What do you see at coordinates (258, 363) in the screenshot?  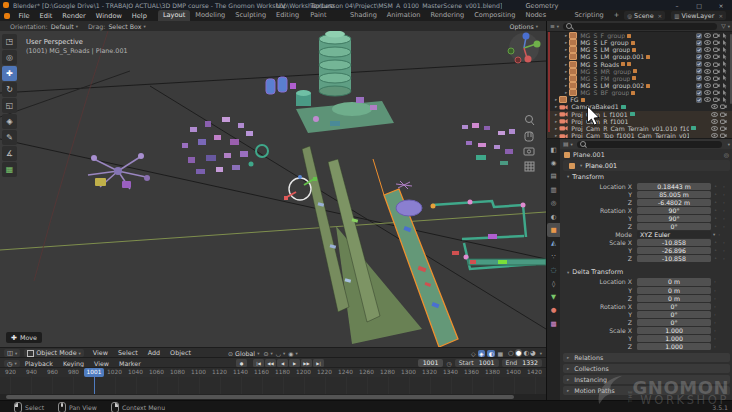 I see `transport-button: |◀` at bounding box center [258, 363].